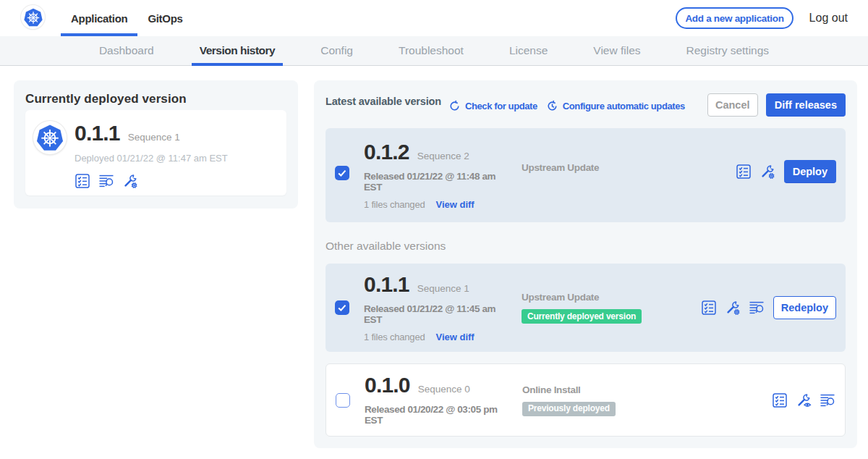 This screenshot has width=868, height=459. What do you see at coordinates (765, 308) in the screenshot?
I see `version-actions: Redeploy` at bounding box center [765, 308].